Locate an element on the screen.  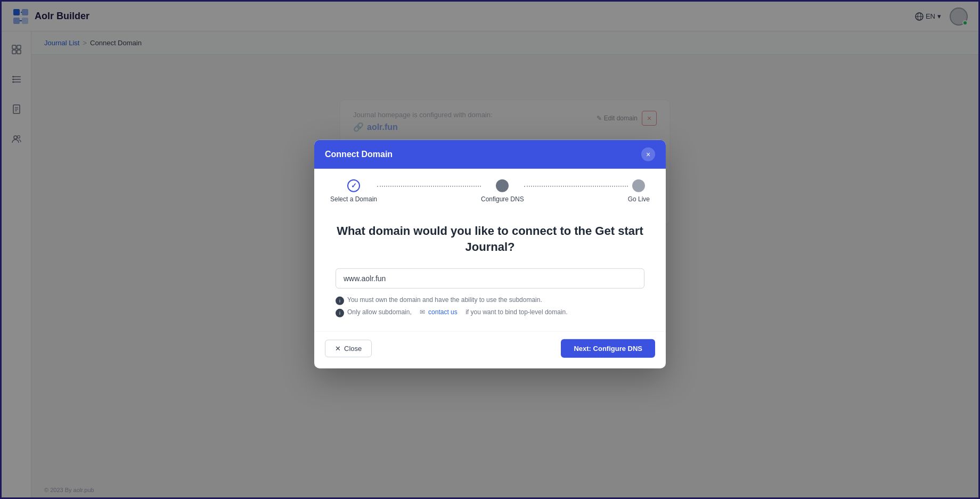
info-list: i You must own the domain and have the a… is located at coordinates (490, 307).